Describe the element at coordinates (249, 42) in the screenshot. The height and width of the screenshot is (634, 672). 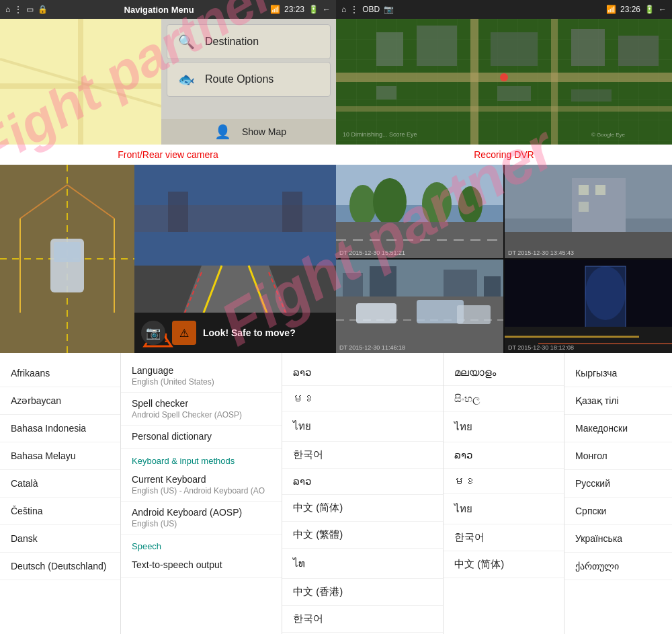
I see `destination-menu-item: 🔍 Destination` at that location.